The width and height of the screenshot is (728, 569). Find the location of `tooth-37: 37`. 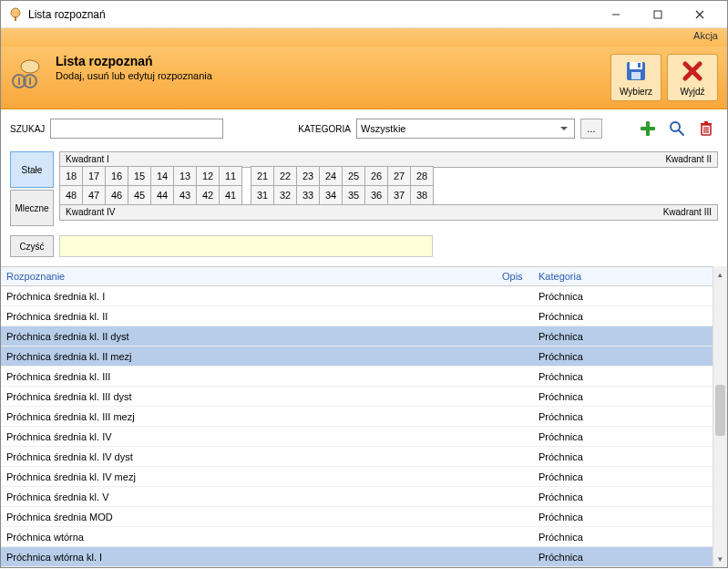

tooth-37: 37 is located at coordinates (399, 195).